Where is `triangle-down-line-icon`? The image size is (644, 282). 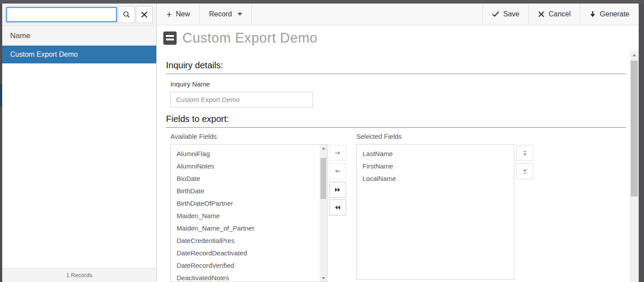 triangle-down-line-icon is located at coordinates (525, 171).